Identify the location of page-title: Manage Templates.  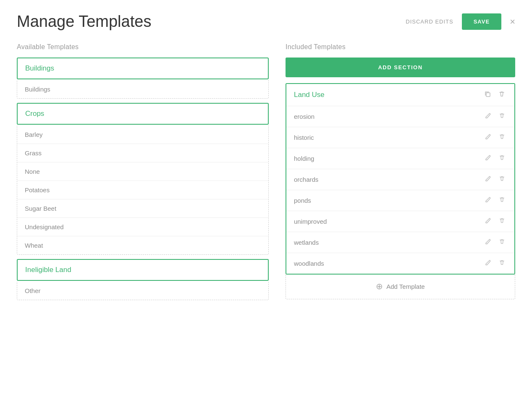
(84, 22).